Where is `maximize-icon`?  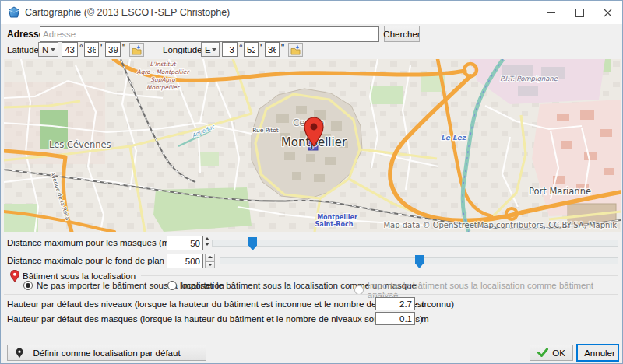
maximize-icon is located at coordinates (579, 12).